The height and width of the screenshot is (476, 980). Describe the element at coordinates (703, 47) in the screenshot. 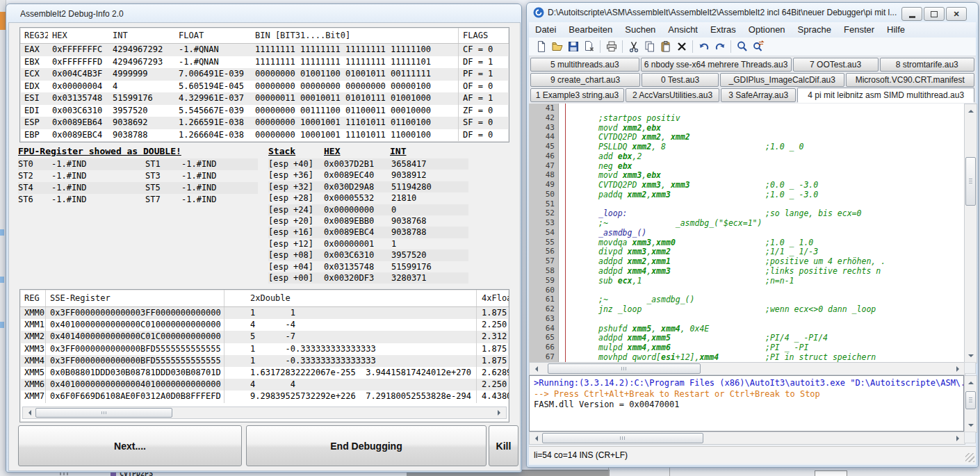

I see `undo-icon` at that location.